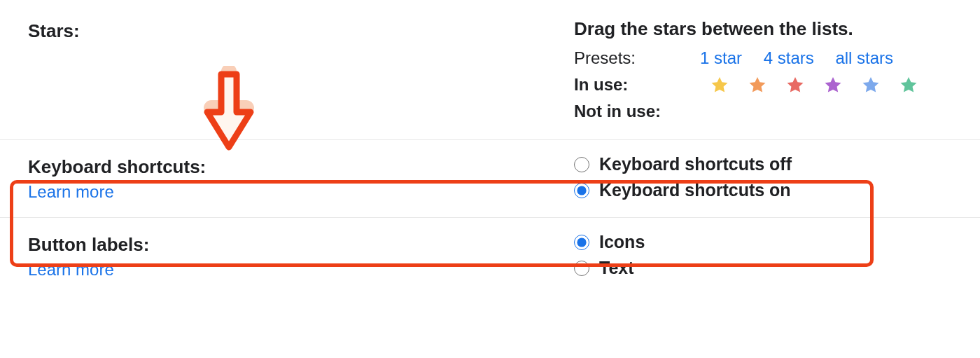  I want to click on keyboard-shortcuts-off-option: Keyboard shortcuts off, so click(763, 164).